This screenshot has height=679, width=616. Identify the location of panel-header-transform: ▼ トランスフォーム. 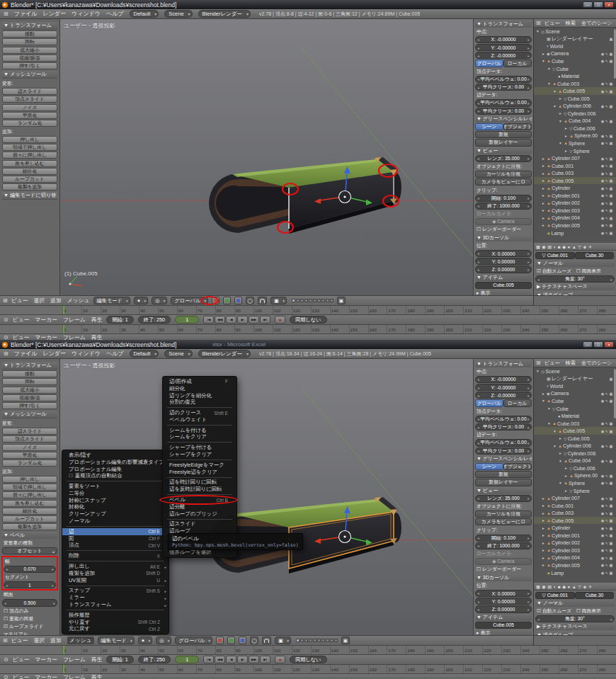
(30, 365).